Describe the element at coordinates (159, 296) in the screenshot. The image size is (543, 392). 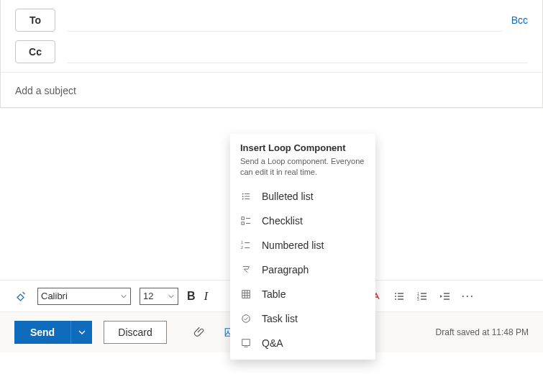
I see `font-size-select: 12` at that location.